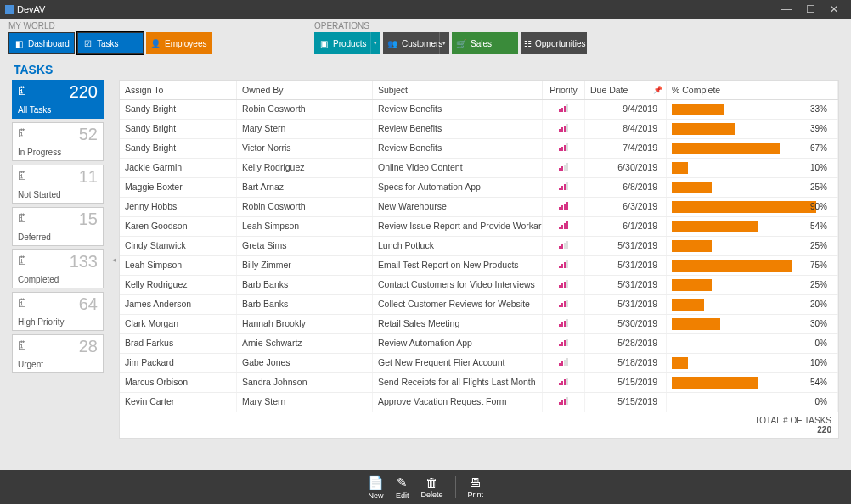 The height and width of the screenshot is (504, 851). What do you see at coordinates (34, 238) in the screenshot?
I see `sidebar-label: Deferred` at bounding box center [34, 238].